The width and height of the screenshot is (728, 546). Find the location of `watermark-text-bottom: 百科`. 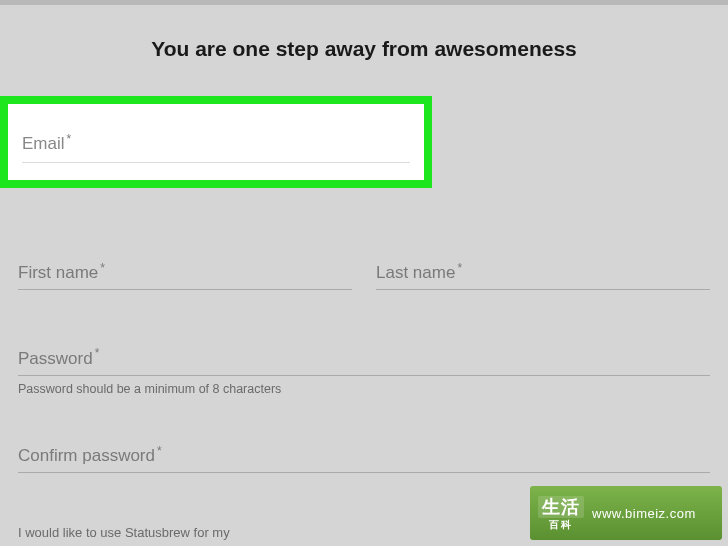

watermark-text-bottom: 百科 is located at coordinates (561, 525).